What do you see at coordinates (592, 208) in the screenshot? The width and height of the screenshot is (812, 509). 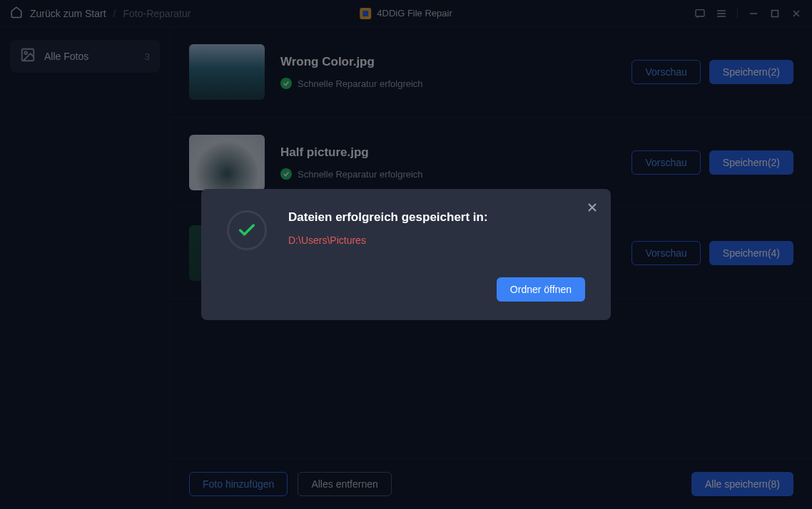 I see `close-icon` at bounding box center [592, 208].